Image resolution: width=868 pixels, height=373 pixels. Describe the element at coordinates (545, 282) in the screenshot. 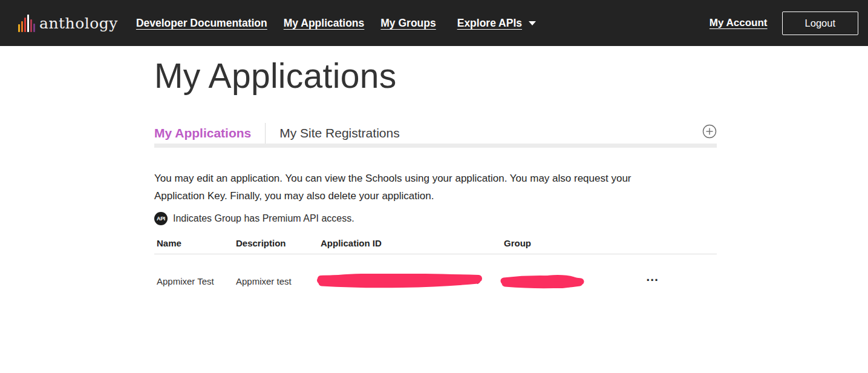

I see `cell-group-redacted: CAMILE SWIP` at that location.